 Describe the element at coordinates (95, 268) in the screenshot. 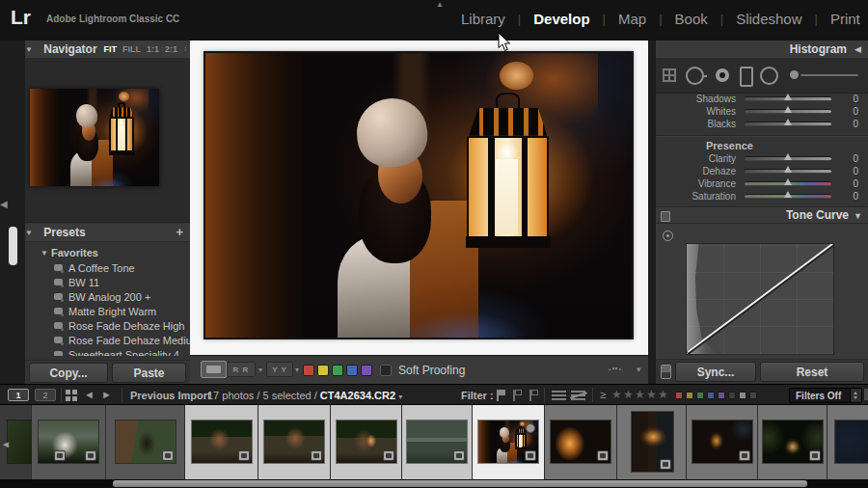

I see `preset-item: A Coffee Tone` at that location.